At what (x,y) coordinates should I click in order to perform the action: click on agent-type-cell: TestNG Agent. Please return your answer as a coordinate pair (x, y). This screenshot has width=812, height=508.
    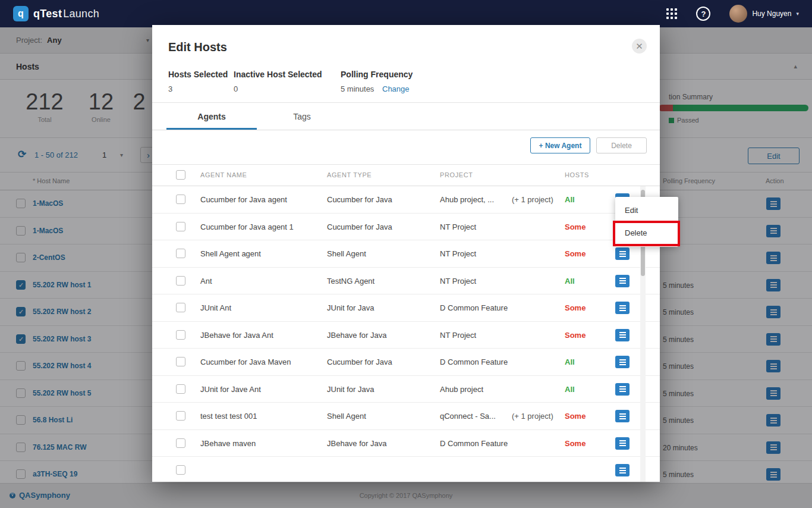
    Looking at the image, I should click on (351, 281).